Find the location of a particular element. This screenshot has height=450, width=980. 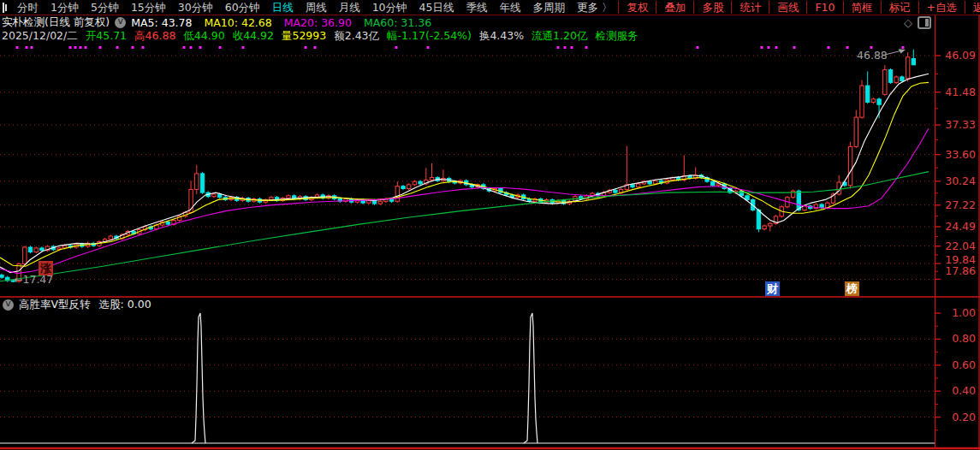

period-tab: 5分钟 is located at coordinates (104, 7).